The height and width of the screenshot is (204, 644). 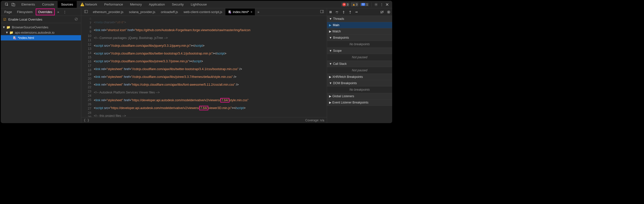 What do you see at coordinates (360, 83) in the screenshot?
I see `section-dom: ▼DOM Breakpoints` at bounding box center [360, 83].